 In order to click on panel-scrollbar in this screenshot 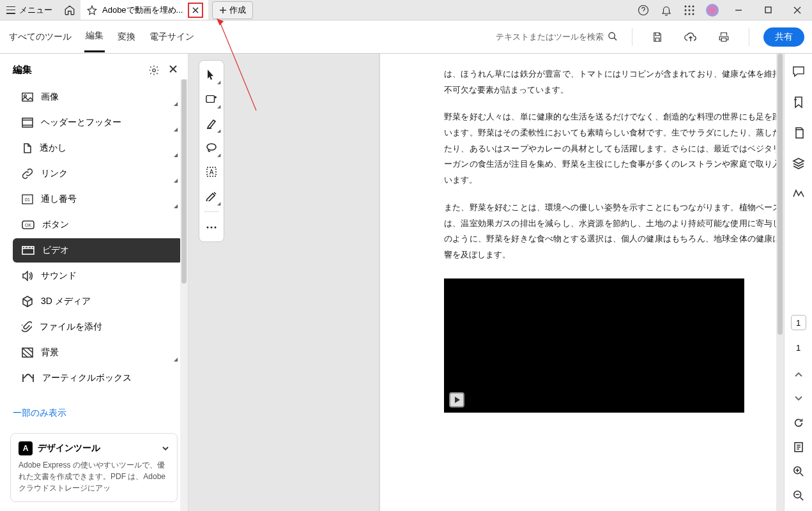, I will do `click(184, 295)`.